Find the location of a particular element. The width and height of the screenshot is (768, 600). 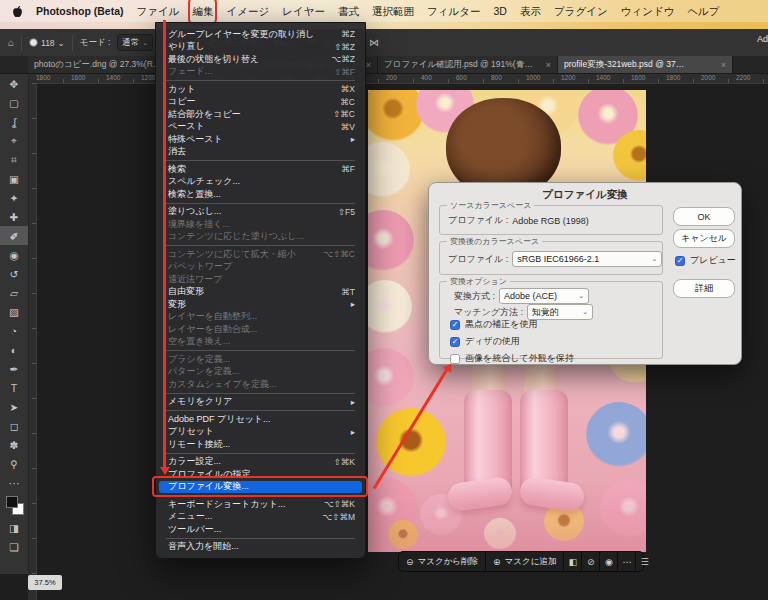

edit-menu-item-9: 特殊ペースト▸ is located at coordinates (260, 140).